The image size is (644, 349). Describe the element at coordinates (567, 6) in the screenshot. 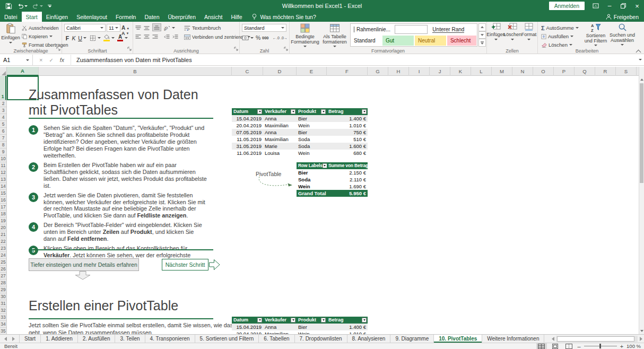

I see `sign-in-button: Anmelden` at that location.